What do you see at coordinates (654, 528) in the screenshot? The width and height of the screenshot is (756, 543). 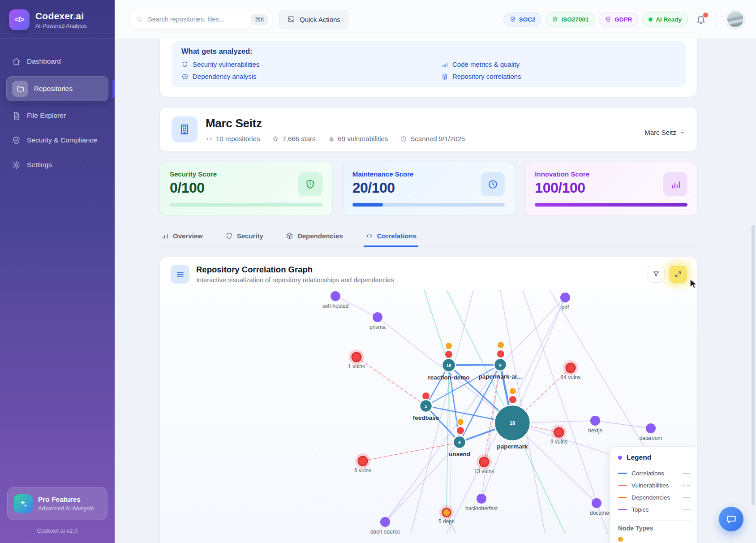 I see `legend-node-types-title: Node Types` at bounding box center [654, 528].